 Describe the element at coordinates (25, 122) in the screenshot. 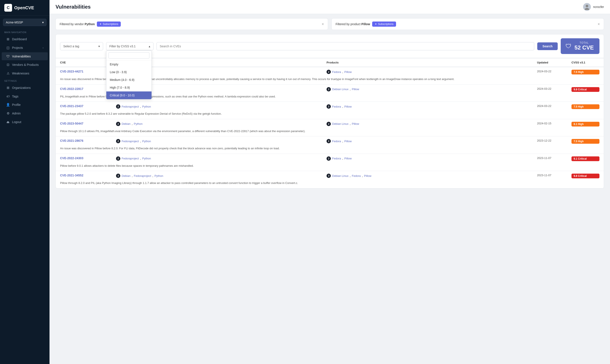

I see `sidebar-item-logout: ⏏ Logout` at that location.